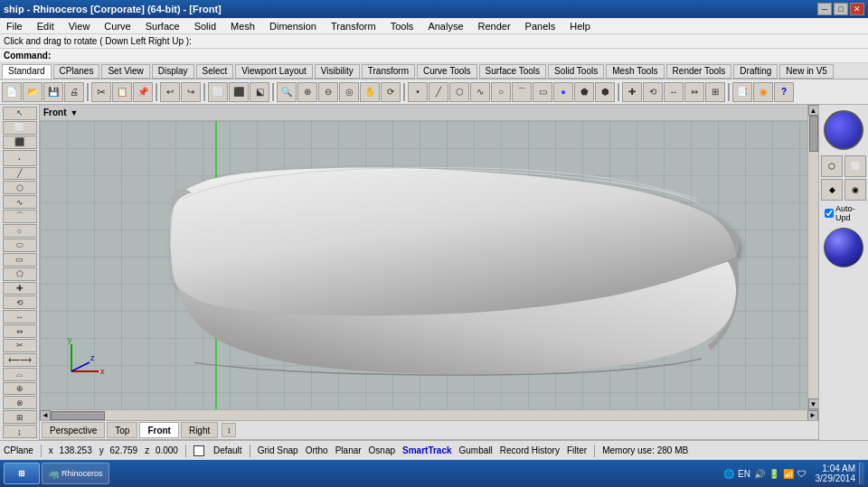 The width and height of the screenshot is (868, 487). I want to click on status-smarttrack: SmartTrack, so click(427, 450).